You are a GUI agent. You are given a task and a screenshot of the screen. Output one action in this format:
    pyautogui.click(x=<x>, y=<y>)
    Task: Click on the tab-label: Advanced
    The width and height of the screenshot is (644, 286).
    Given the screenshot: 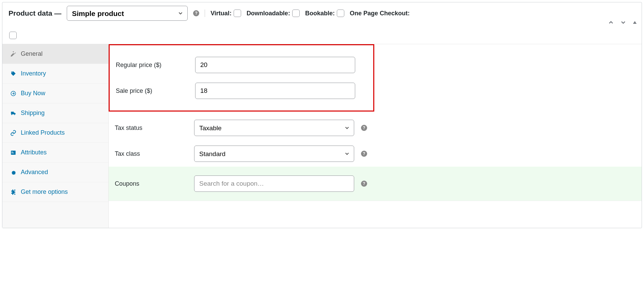 What is the action you would take?
    pyautogui.click(x=34, y=172)
    